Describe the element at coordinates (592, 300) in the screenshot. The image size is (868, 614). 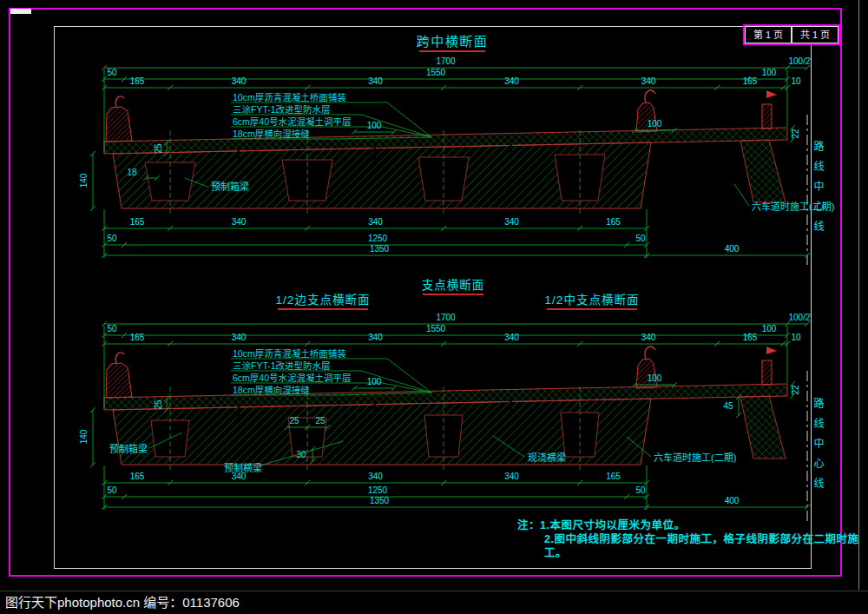
I see `section-subtitle-right: 1/2中支点横断面` at that location.